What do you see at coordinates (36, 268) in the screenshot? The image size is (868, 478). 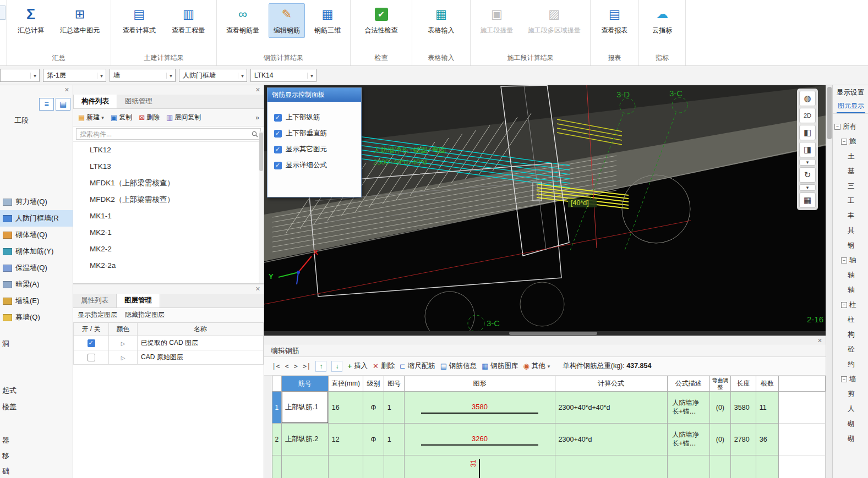 I see `rail-item: 保温墙(Q)` at bounding box center [36, 268].